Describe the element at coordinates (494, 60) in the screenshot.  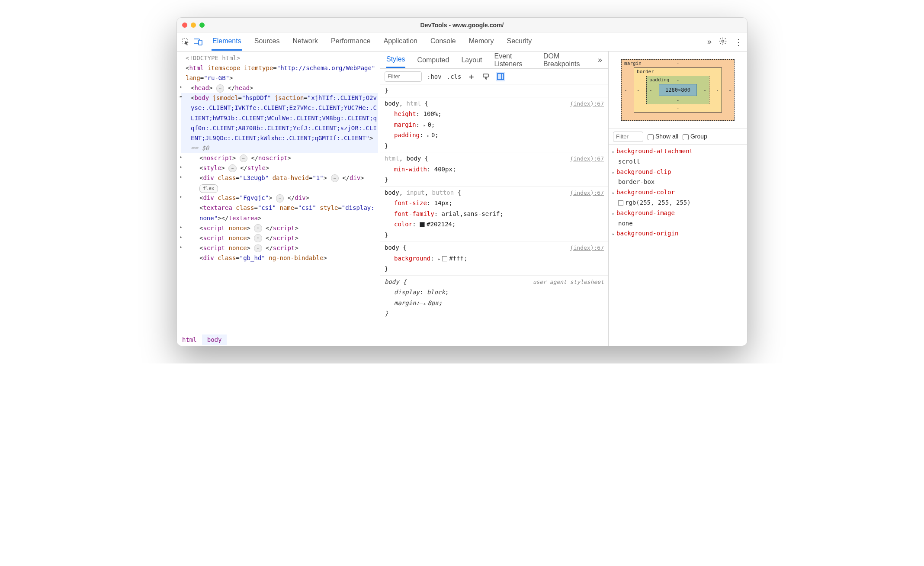
I see `sidebar-tabs: StylesComputedLayoutEvent ListenersDOM B…` at that location.